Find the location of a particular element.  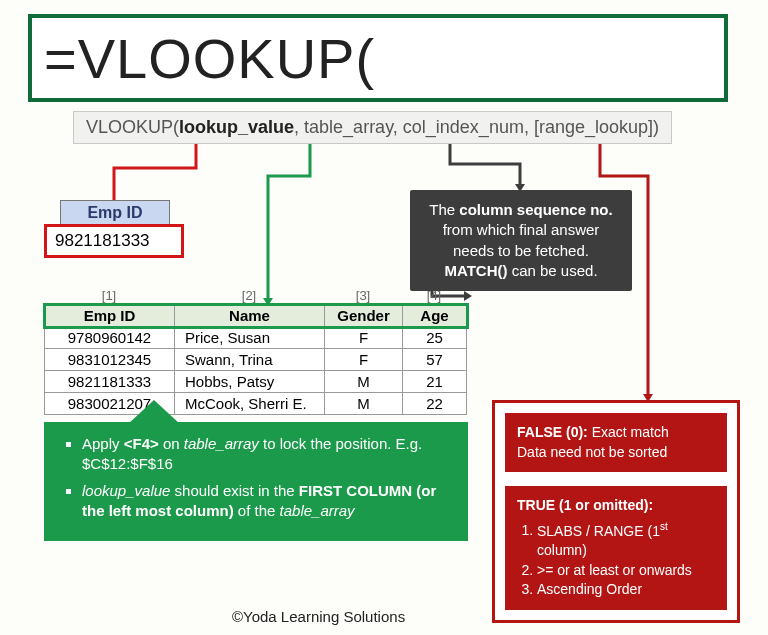

formula-text: =VLOOKUP( is located at coordinates (210, 58).